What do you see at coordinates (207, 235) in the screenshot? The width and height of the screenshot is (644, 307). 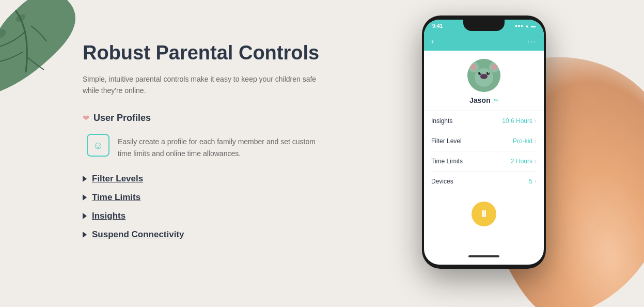 I see `nav-link-item-suspend: Suspend Connectivity` at bounding box center [207, 235].